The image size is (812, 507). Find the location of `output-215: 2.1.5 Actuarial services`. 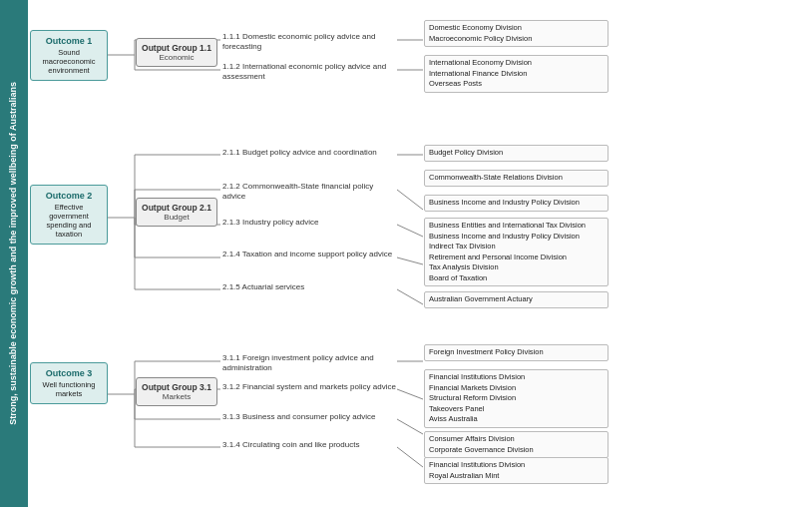

output-215: 2.1.5 Actuarial services is located at coordinates (309, 287).